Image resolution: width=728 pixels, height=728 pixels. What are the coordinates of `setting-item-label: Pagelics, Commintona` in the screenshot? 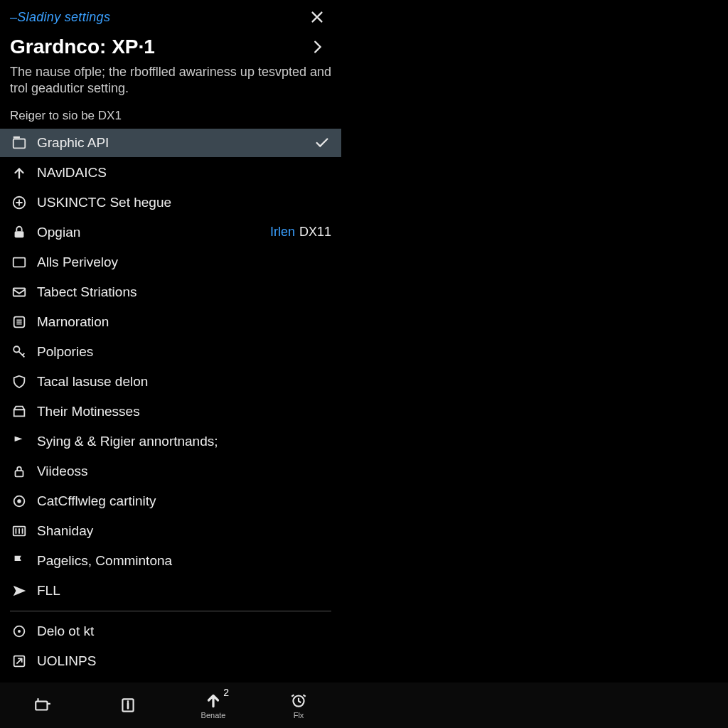 It's located at (105, 561).